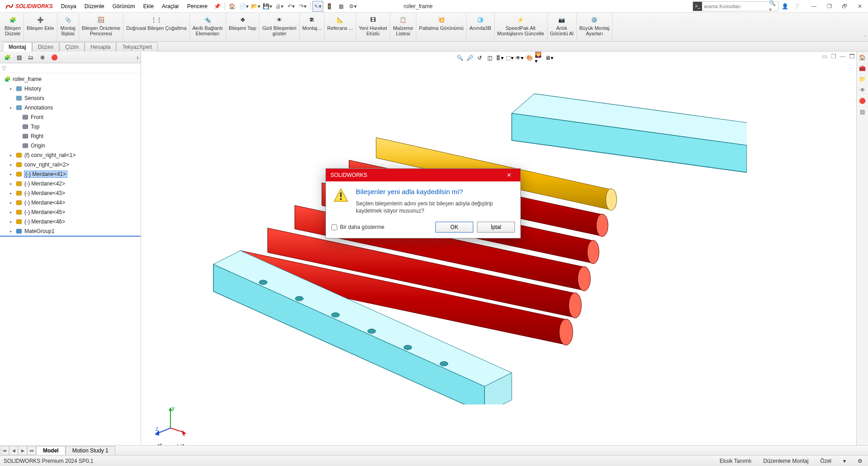 The width and height of the screenshot is (868, 466). What do you see at coordinates (137, 47) in the screenshot?
I see `tab-tekyaz: TekyazXpert` at bounding box center [137, 47].